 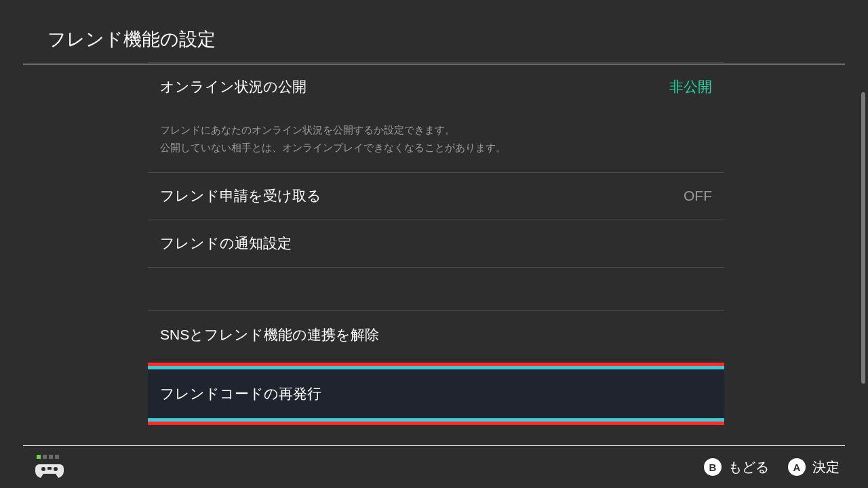 I want to click on setting-reissue-desc: あなたのフレンドコードを変更します。, so click(x=436, y=434).